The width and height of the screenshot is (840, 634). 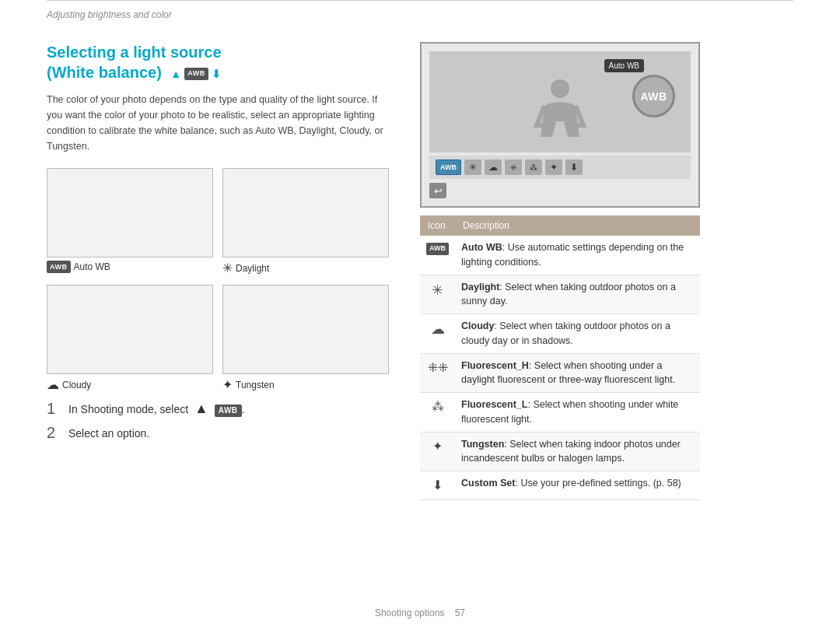 What do you see at coordinates (577, 226) in the screenshot?
I see `col-header-desc: Description` at bounding box center [577, 226].